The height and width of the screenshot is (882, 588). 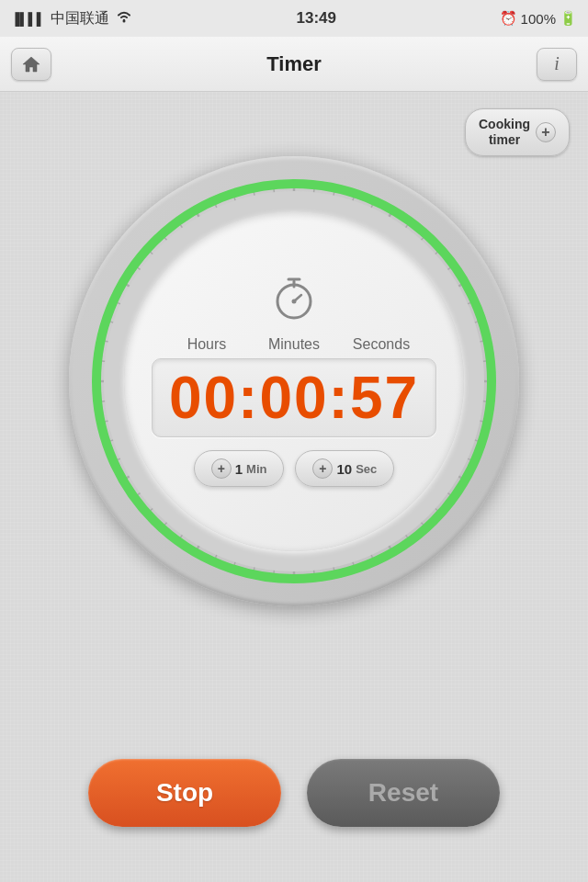 I want to click on add-1-min-button: + 1 Min, so click(x=239, y=469).